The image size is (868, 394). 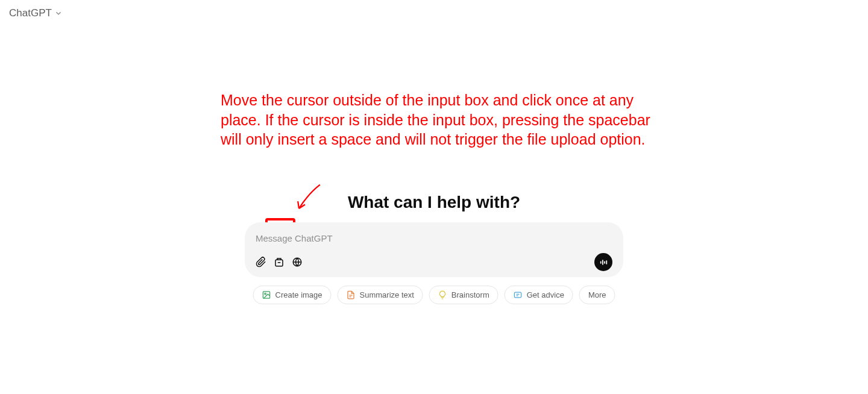 What do you see at coordinates (299, 295) in the screenshot?
I see `suggestion-label: Create image` at bounding box center [299, 295].